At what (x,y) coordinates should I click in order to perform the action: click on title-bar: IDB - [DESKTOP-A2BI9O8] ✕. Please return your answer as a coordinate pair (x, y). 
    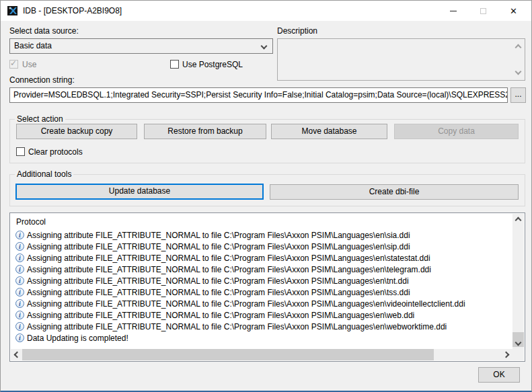
    Looking at the image, I should click on (266, 11).